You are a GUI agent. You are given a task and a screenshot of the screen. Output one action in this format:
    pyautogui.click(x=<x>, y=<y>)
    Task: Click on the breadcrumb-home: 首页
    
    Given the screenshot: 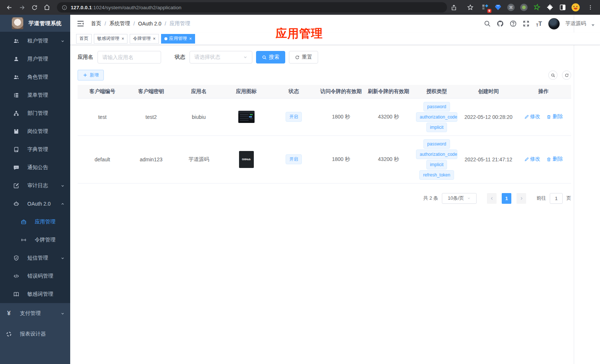 What is the action you would take?
    pyautogui.click(x=96, y=24)
    